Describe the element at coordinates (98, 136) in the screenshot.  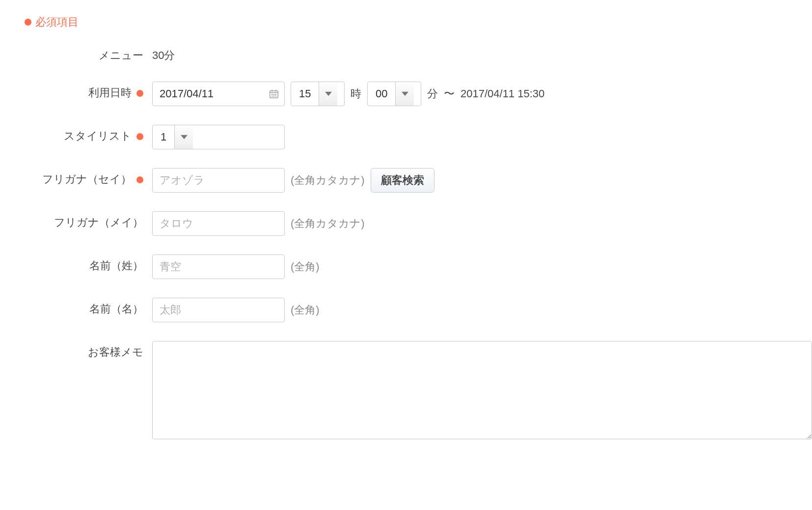
I see `stylist-label: スタイリスト` at that location.